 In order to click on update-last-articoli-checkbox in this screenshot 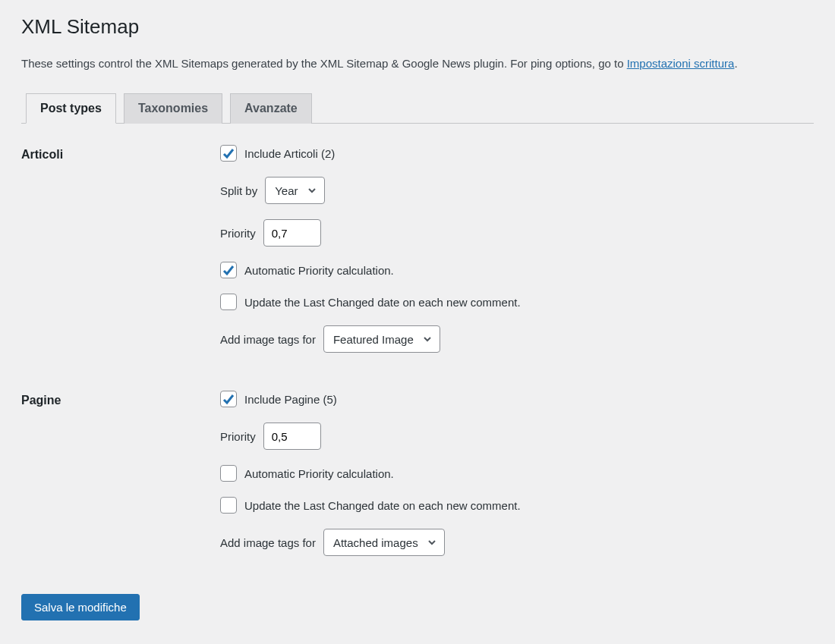, I will do `click(228, 302)`.